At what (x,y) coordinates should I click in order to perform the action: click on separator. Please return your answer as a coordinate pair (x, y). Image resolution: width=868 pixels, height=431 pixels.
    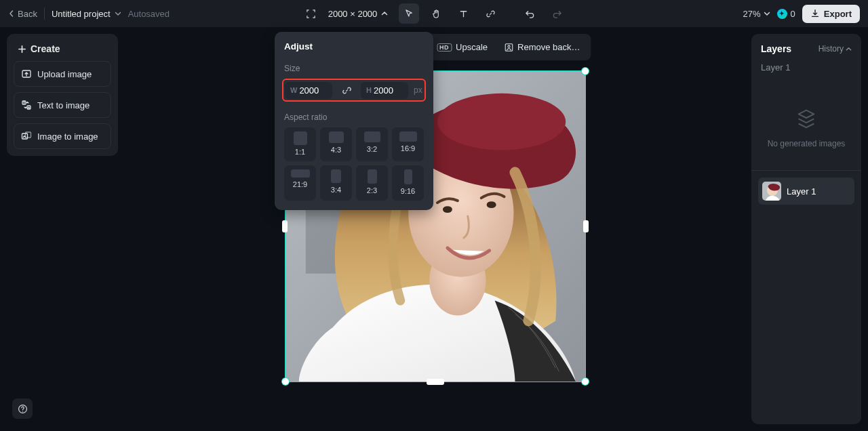
    Looking at the image, I should click on (45, 14).